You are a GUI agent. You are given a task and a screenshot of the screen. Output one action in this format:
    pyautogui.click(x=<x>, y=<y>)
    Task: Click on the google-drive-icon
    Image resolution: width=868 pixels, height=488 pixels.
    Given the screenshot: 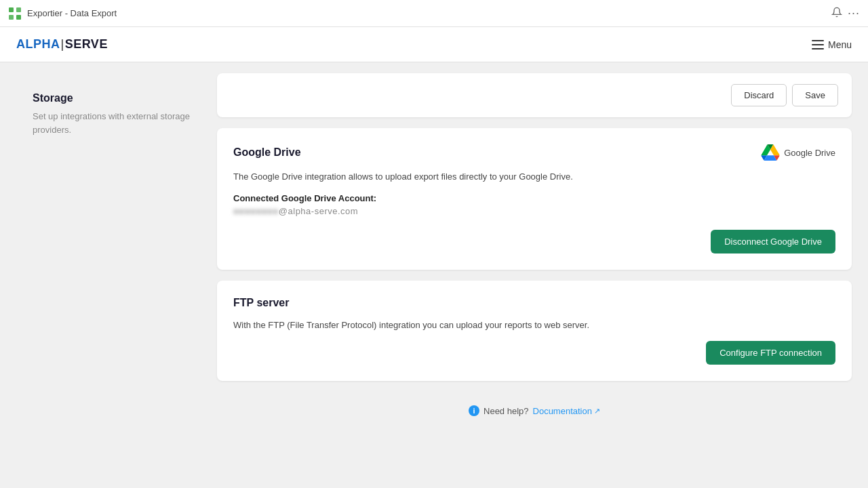 What is the action you would take?
    pyautogui.click(x=770, y=152)
    